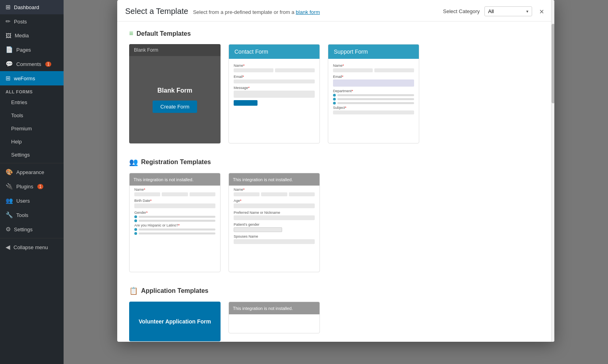  I want to click on sidebar-item-help: Help, so click(32, 141).